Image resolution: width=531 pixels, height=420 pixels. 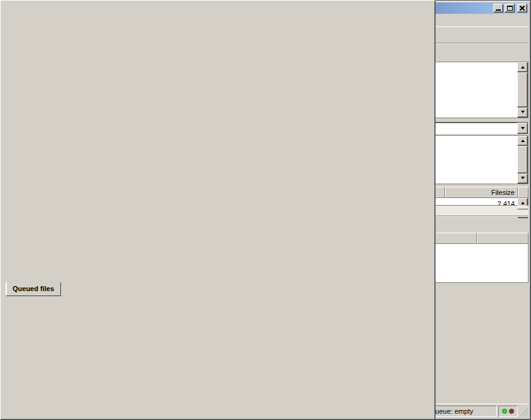 What do you see at coordinates (523, 160) in the screenshot?
I see `remote-tree-scrollbar` at bounding box center [523, 160].